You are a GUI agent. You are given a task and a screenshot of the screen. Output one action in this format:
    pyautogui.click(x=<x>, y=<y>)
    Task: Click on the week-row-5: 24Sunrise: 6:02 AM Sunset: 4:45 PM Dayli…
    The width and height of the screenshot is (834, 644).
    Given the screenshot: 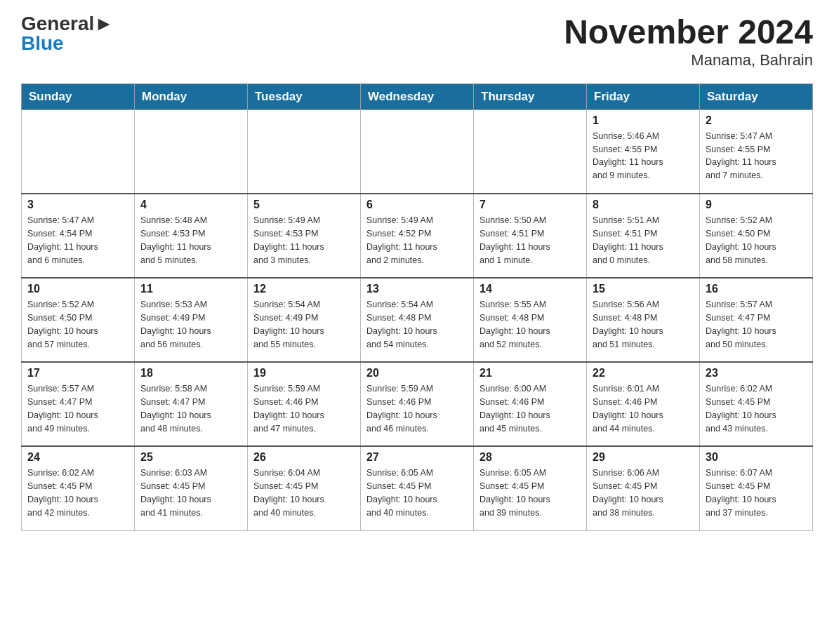 What is the action you would take?
    pyautogui.click(x=417, y=488)
    